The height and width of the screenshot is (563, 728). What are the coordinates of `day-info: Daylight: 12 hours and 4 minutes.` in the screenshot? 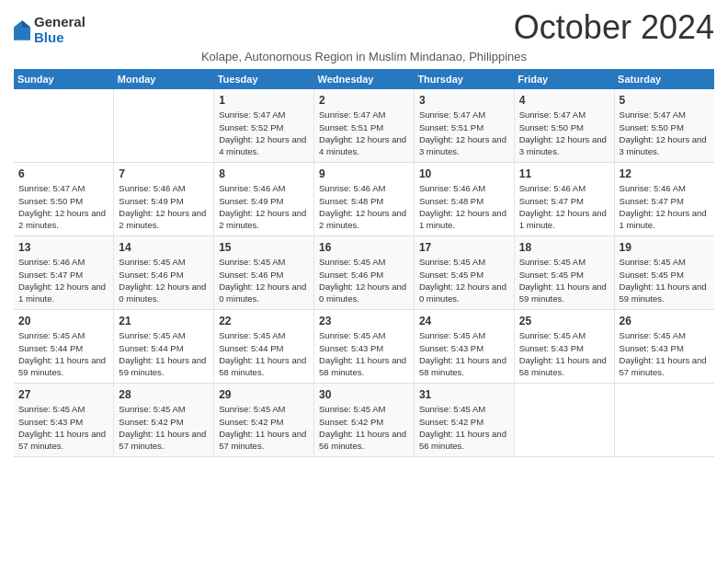 It's located at (364, 145).